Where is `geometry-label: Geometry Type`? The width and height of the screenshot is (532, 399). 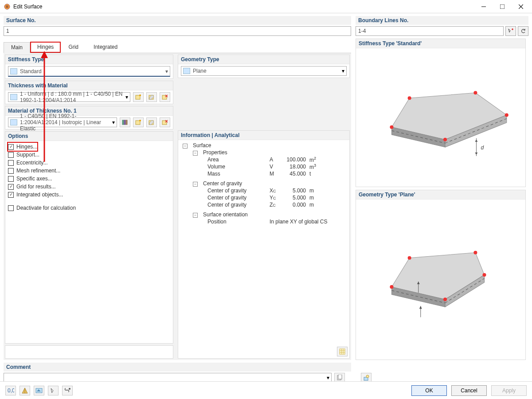 geometry-label: Geometry Type is located at coordinates (264, 59).